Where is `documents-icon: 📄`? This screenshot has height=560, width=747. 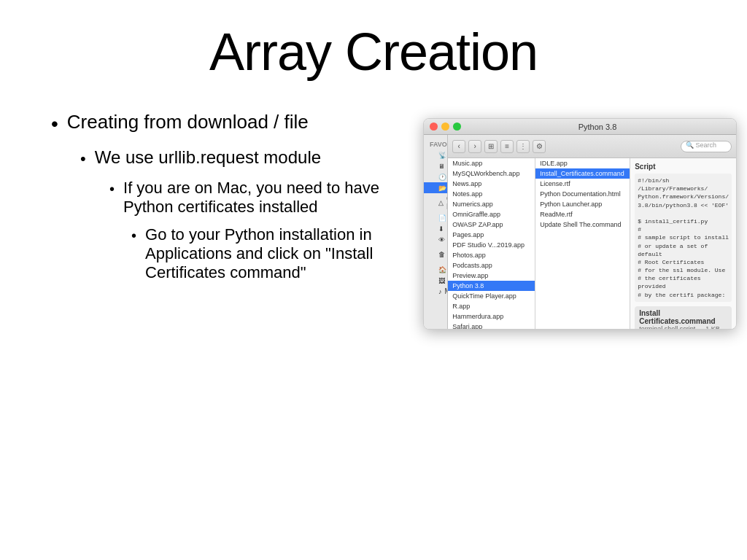
documents-icon: 📄 is located at coordinates (442, 218).